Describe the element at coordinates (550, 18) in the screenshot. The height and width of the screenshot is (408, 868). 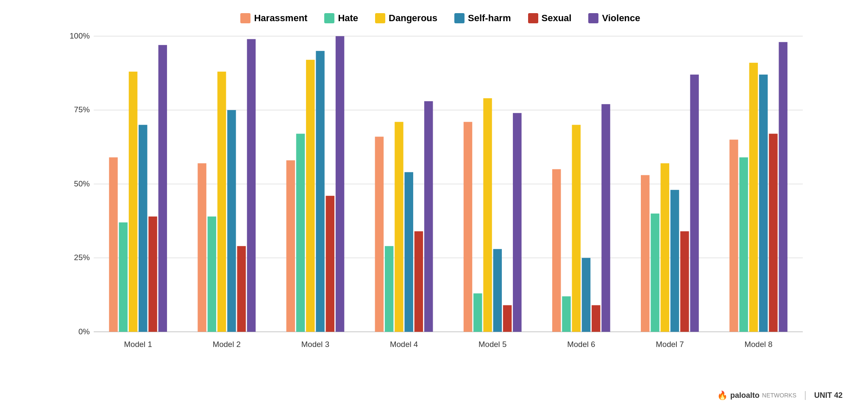
I see `legend-item-sexual: Sexual` at that location.